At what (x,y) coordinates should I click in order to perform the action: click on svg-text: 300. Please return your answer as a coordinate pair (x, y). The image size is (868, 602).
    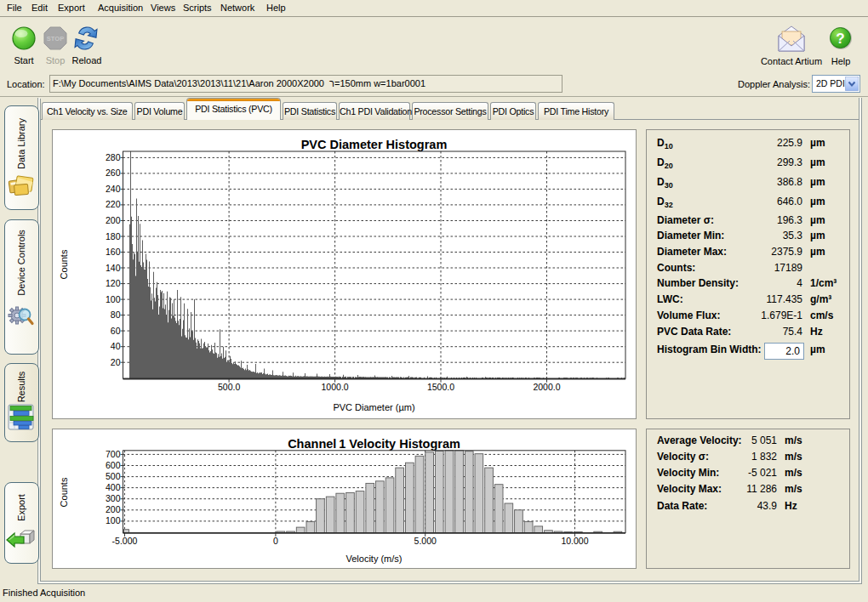
    Looking at the image, I should click on (113, 498).